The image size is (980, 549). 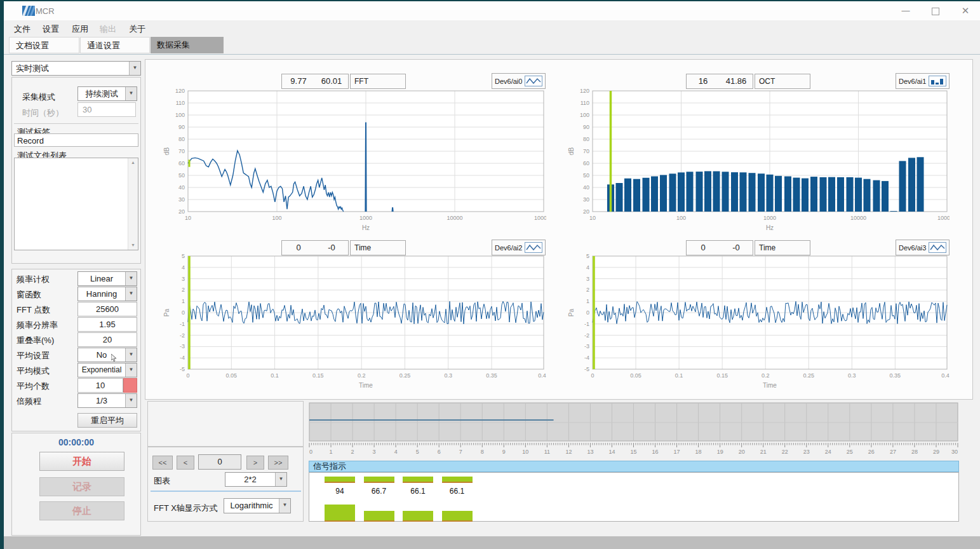 I want to click on fft-device-label: Dev6/ai0, so click(x=508, y=81).